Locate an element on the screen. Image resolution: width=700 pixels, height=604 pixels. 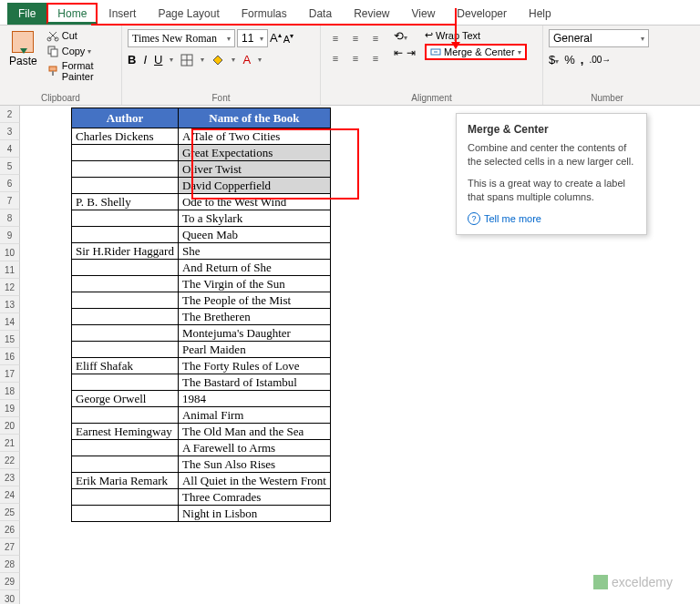
format-painter-button: Format Painter is located at coordinates (81, 71).